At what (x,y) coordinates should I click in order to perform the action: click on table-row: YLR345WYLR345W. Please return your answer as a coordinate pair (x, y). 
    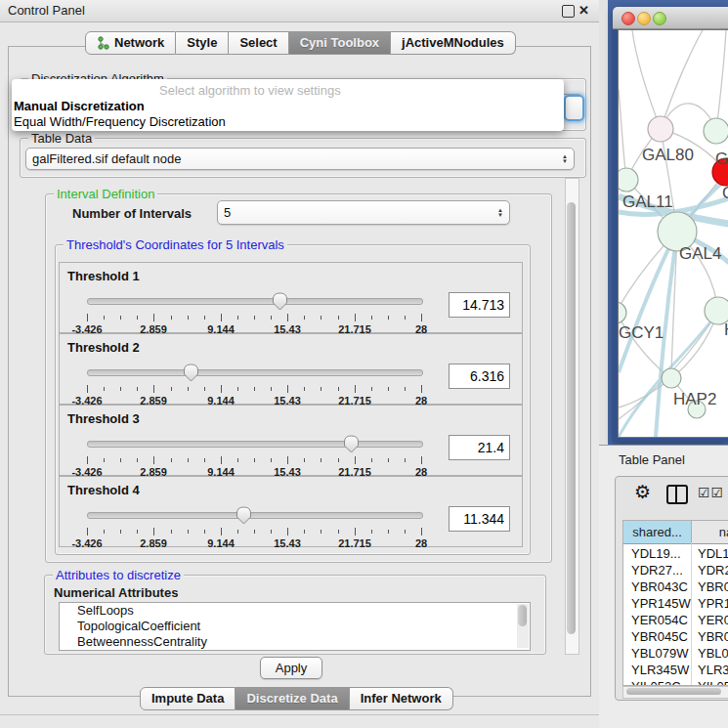
    Looking at the image, I should click on (676, 670).